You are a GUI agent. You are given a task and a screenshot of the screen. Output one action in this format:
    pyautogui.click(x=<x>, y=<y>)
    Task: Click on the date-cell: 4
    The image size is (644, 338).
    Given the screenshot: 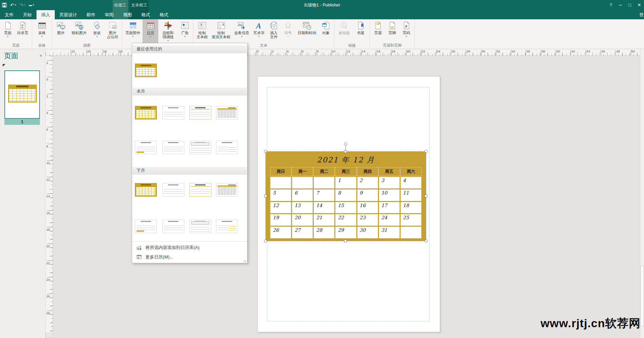 What is the action you would take?
    pyautogui.click(x=411, y=183)
    